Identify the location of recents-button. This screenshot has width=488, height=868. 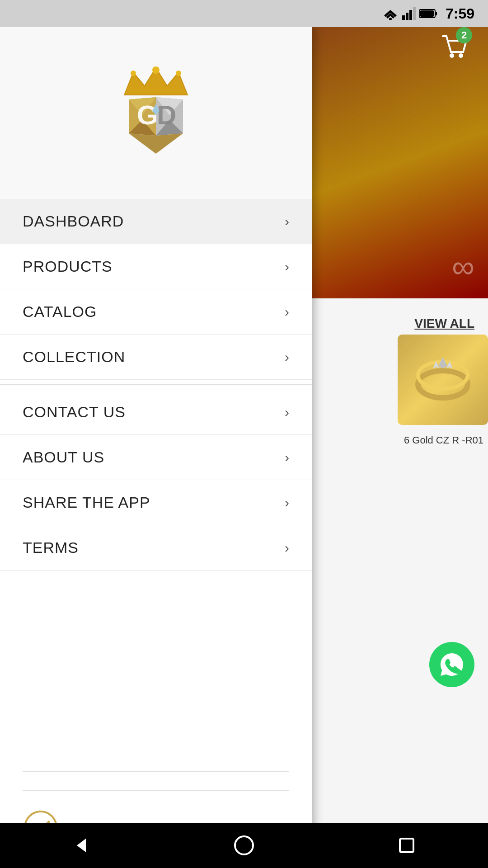
(407, 845).